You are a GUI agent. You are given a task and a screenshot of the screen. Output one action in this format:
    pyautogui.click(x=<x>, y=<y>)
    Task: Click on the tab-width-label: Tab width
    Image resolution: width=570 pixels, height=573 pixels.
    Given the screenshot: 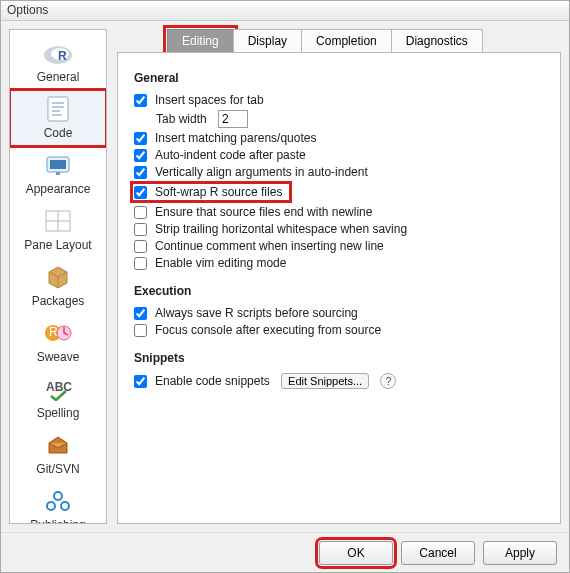 What is the action you would take?
    pyautogui.click(x=182, y=119)
    